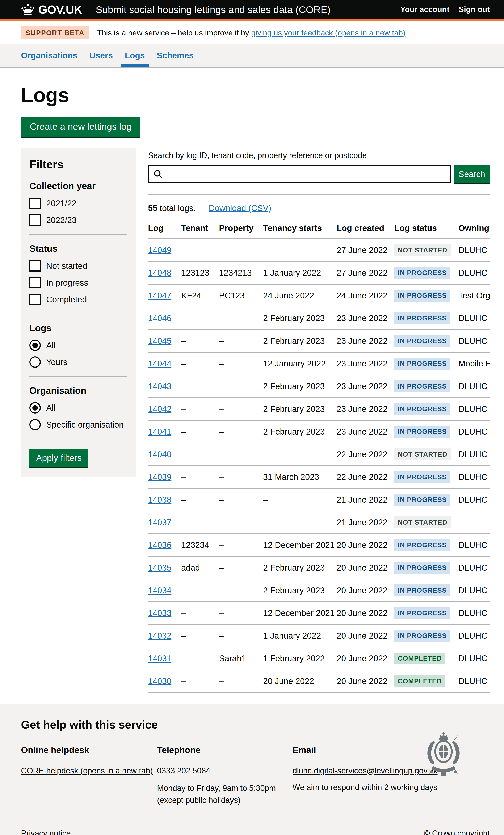  I want to click on log-link-14033: 14033, so click(160, 613).